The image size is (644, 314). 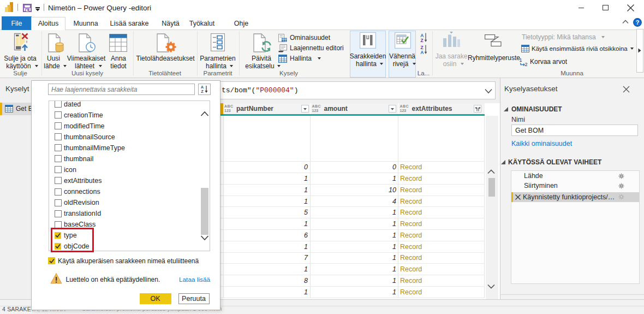 I want to click on svg-text: A, so click(x=422, y=52).